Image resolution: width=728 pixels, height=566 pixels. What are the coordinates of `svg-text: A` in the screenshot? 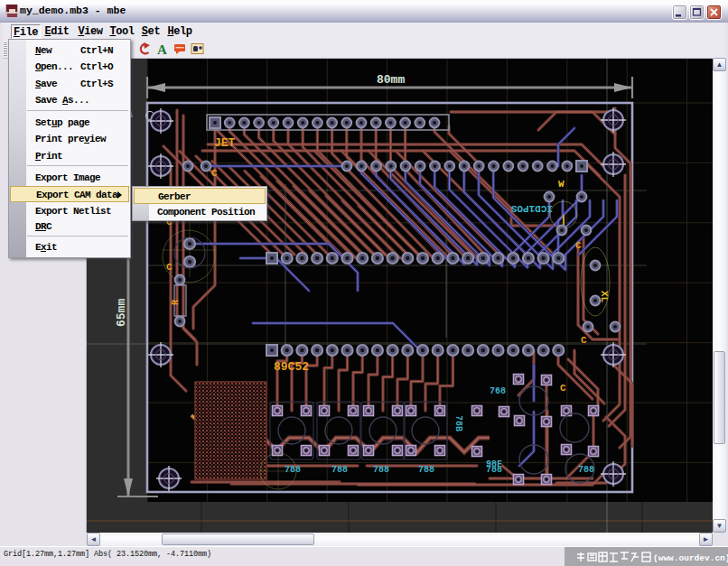 It's located at (163, 50).